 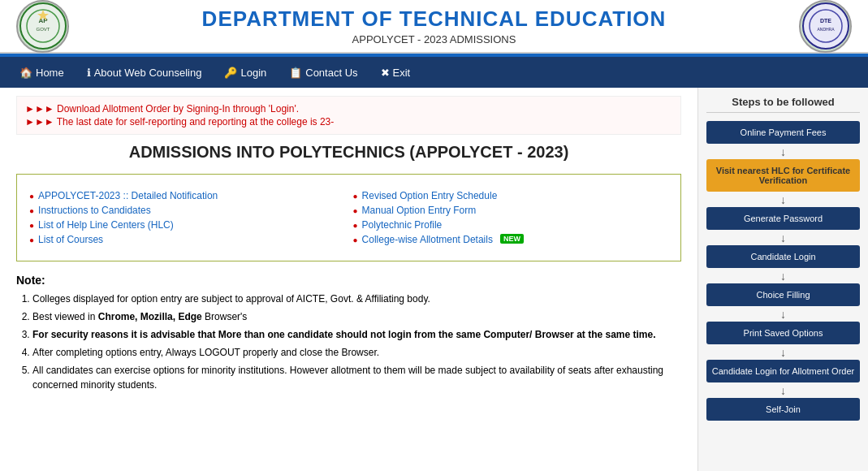 What do you see at coordinates (344, 335) in the screenshot?
I see `bold-security-note: For security reasons it is advisable tha…` at bounding box center [344, 335].